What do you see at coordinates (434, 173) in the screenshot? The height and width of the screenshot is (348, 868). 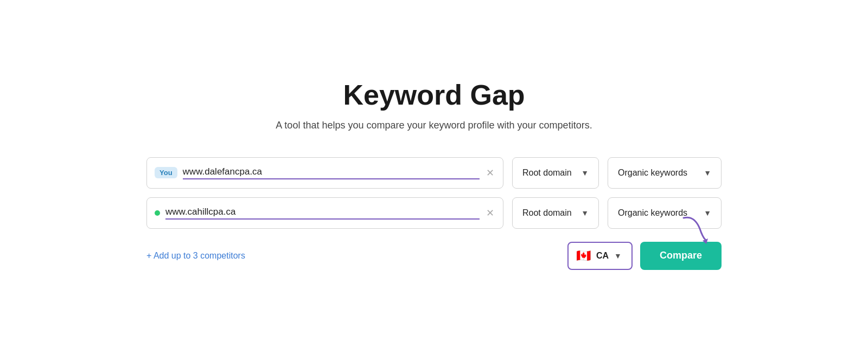 I see `row-1: You ✕ Root domain ▼ Organic keywords ▼` at bounding box center [434, 173].